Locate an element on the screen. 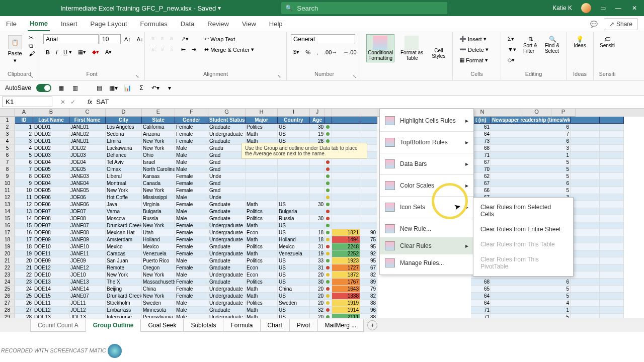 Image resolution: width=644 pixels, height=362 pixels. user-name: Katie K is located at coordinates (562, 8).